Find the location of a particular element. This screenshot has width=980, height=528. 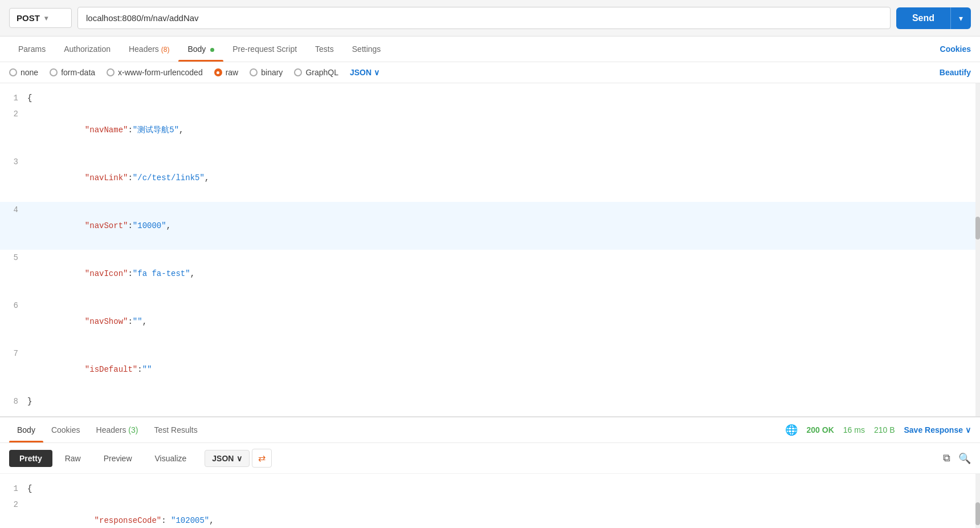

tab-body: Body is located at coordinates (201, 49).